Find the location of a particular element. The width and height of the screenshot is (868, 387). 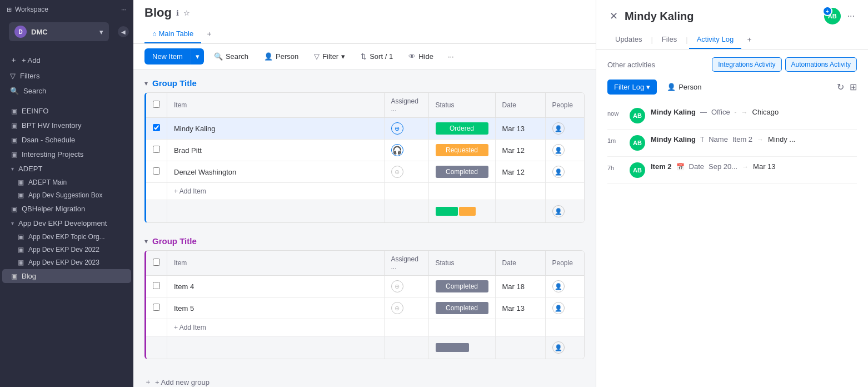

export-icon: ⊞ is located at coordinates (854, 87).